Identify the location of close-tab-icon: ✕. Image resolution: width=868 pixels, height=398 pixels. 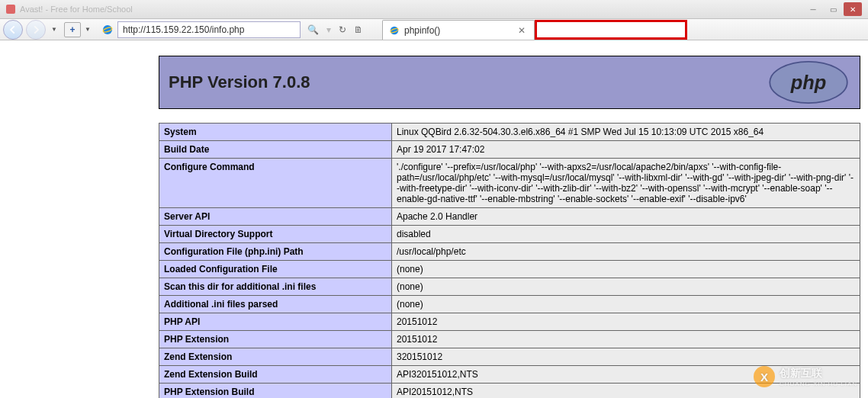
(522, 30).